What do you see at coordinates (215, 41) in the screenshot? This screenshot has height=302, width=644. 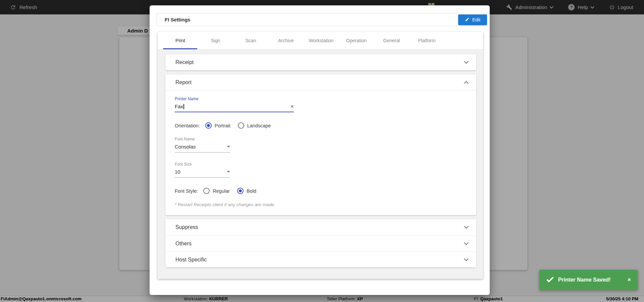 I see `tab-sign: Sign` at bounding box center [215, 41].